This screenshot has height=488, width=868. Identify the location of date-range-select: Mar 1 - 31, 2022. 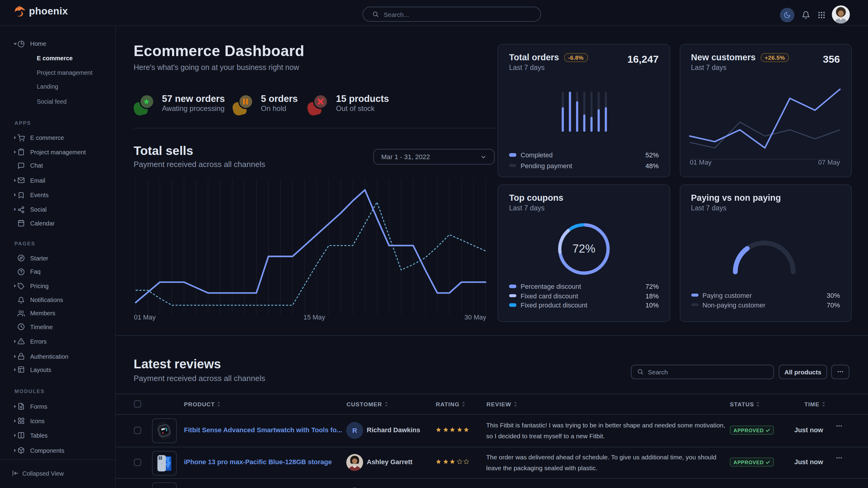
(434, 157).